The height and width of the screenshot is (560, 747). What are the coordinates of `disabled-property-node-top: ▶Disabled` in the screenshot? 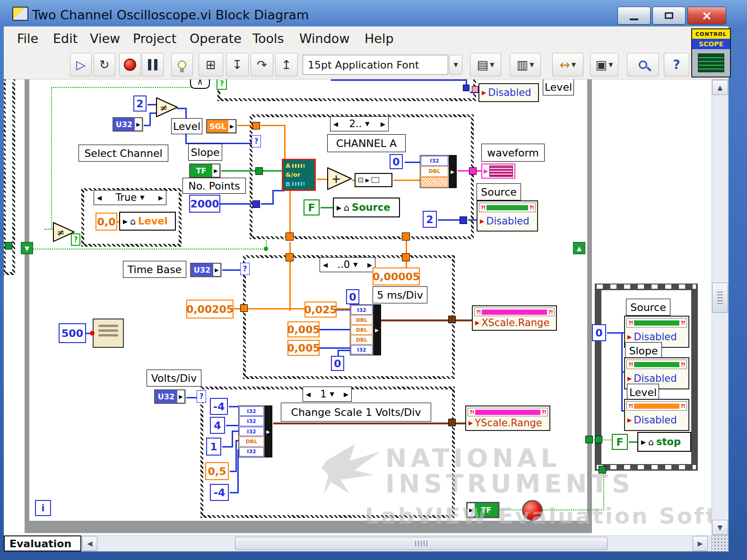 It's located at (509, 93).